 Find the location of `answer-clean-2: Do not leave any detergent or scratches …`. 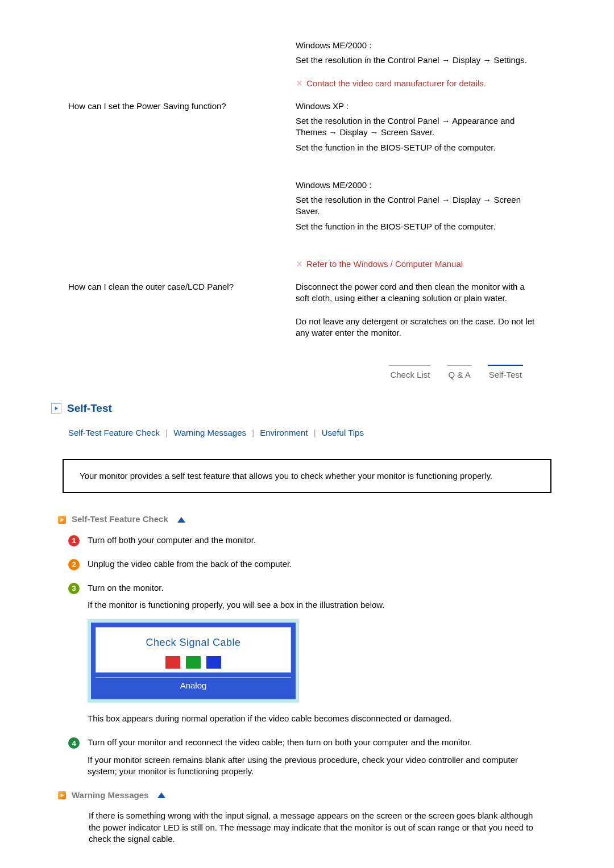

answer-clean-2: Do not leave any detergent or scratches … is located at coordinates (418, 327).